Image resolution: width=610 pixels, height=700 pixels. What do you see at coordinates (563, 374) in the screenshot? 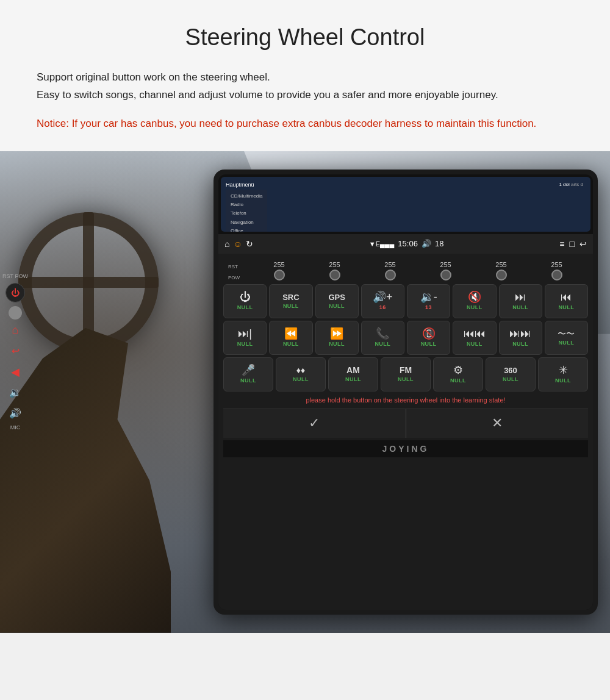
I see `btn-bluetooth: ✳ NULL` at bounding box center [563, 374].